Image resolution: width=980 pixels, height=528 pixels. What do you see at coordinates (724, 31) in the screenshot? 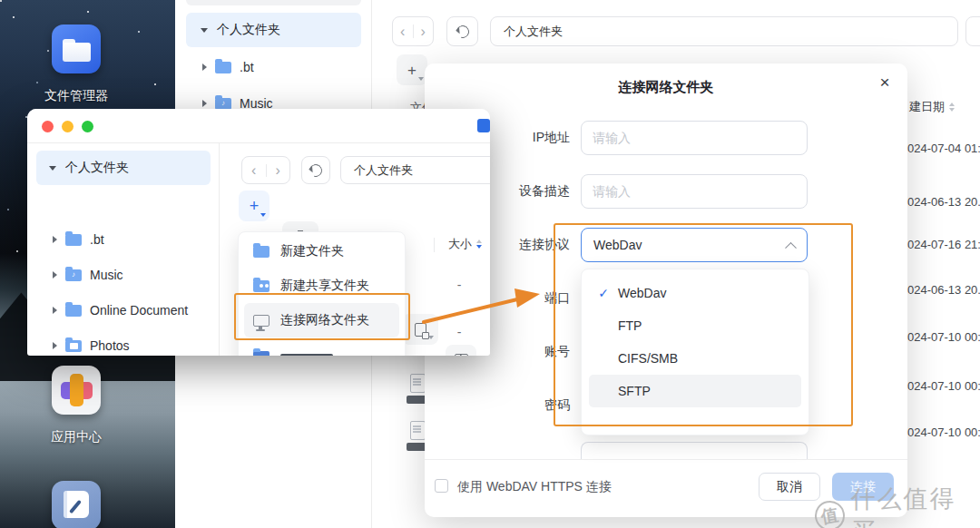
I see `bg-address-bar: 个人文件夹` at bounding box center [724, 31].